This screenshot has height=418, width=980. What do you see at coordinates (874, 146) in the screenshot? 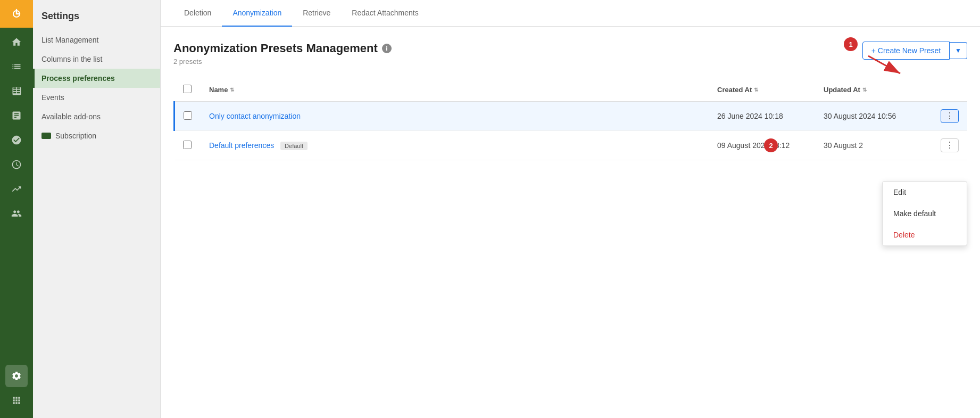
I see `row-updated-cell: 30 August 2` at bounding box center [874, 146].